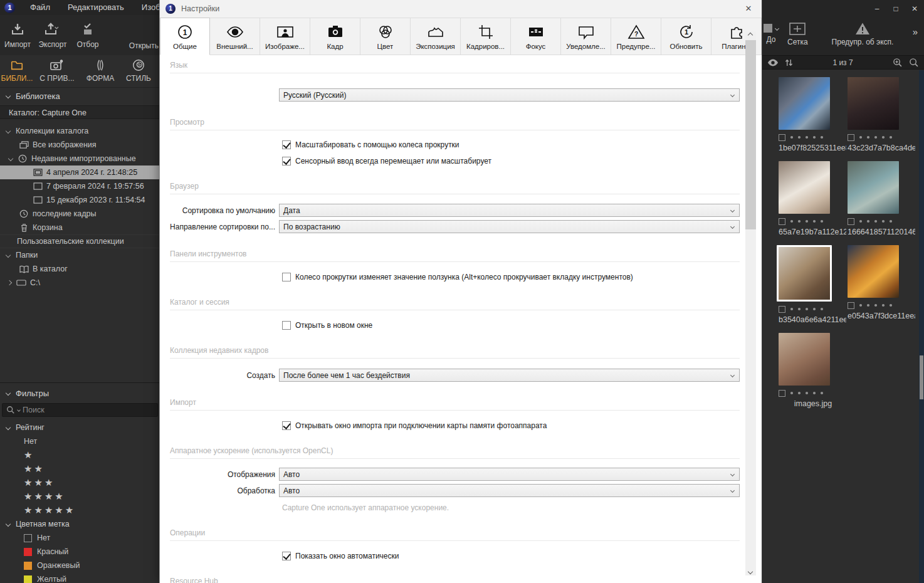  What do you see at coordinates (813, 285) in the screenshot?
I see `thumbnail-item-selected: b3540a6e6a4211ee...` at bounding box center [813, 285].